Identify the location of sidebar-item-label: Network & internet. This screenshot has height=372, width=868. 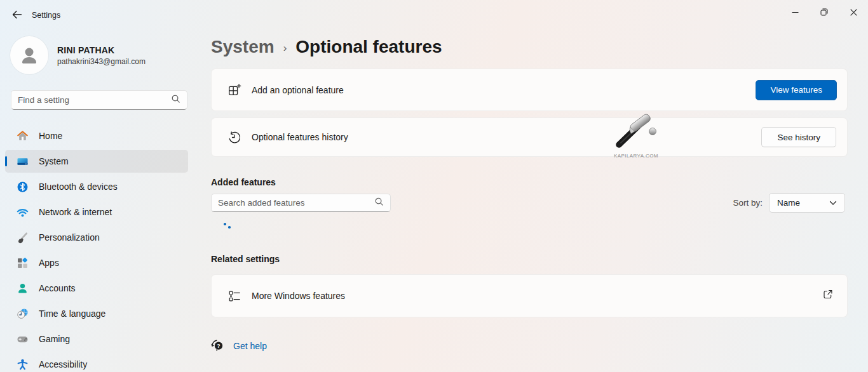
(75, 212).